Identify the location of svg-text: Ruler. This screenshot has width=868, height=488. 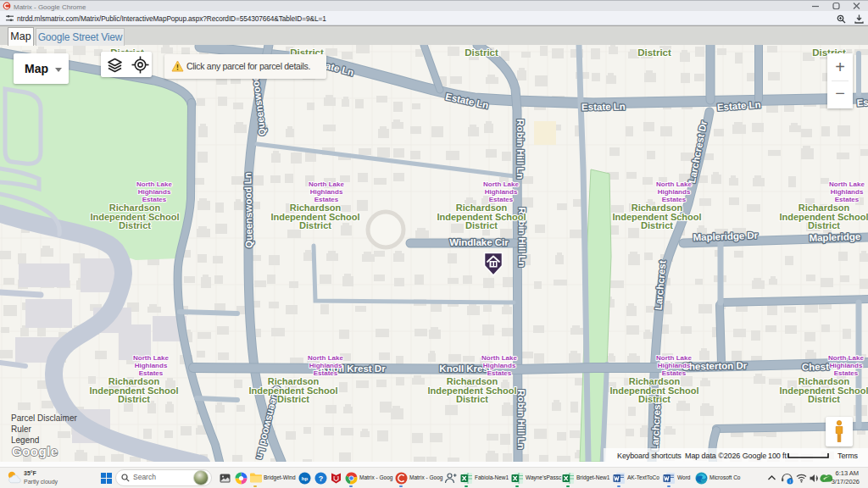
(22, 429).